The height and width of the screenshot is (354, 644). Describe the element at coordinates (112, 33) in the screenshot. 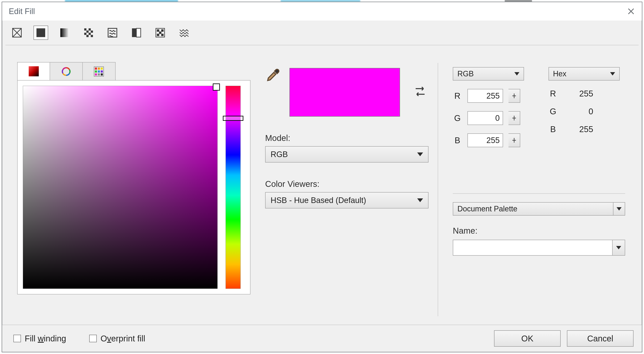

I see `texture-fill-icon` at that location.